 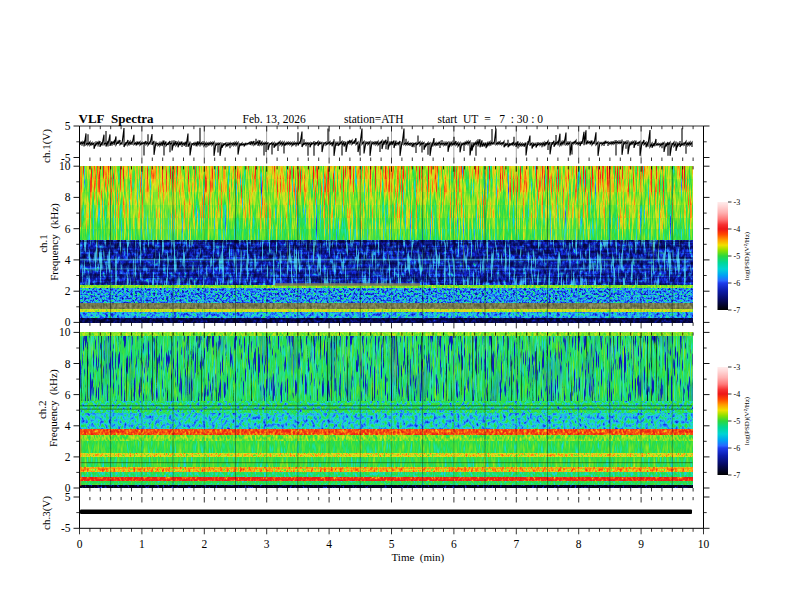 What do you see at coordinates (267, 544) in the screenshot?
I see `svg-text: 3` at bounding box center [267, 544].